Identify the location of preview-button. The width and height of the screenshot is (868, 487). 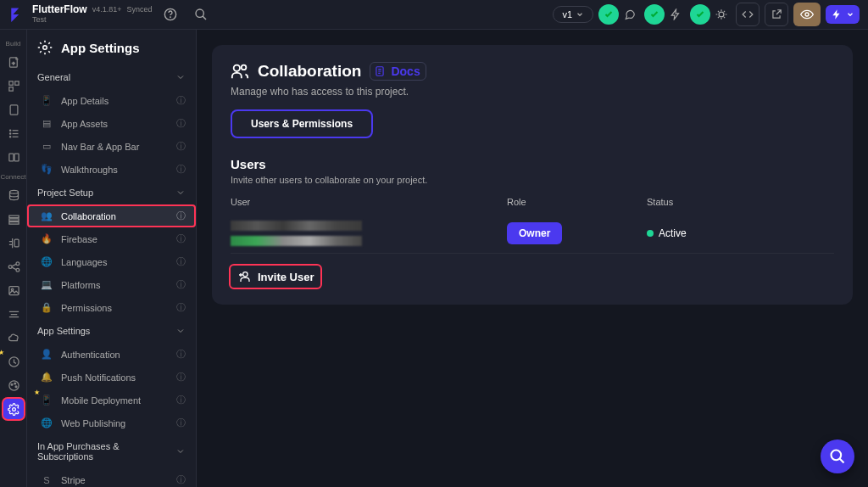
(807, 14).